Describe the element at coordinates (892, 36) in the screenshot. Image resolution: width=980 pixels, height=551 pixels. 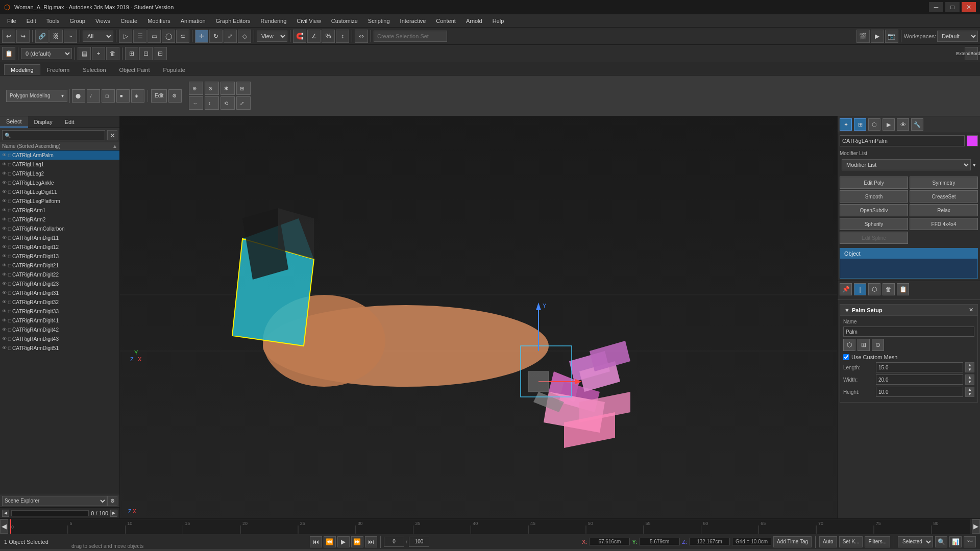
I see `render-button: 📷` at that location.